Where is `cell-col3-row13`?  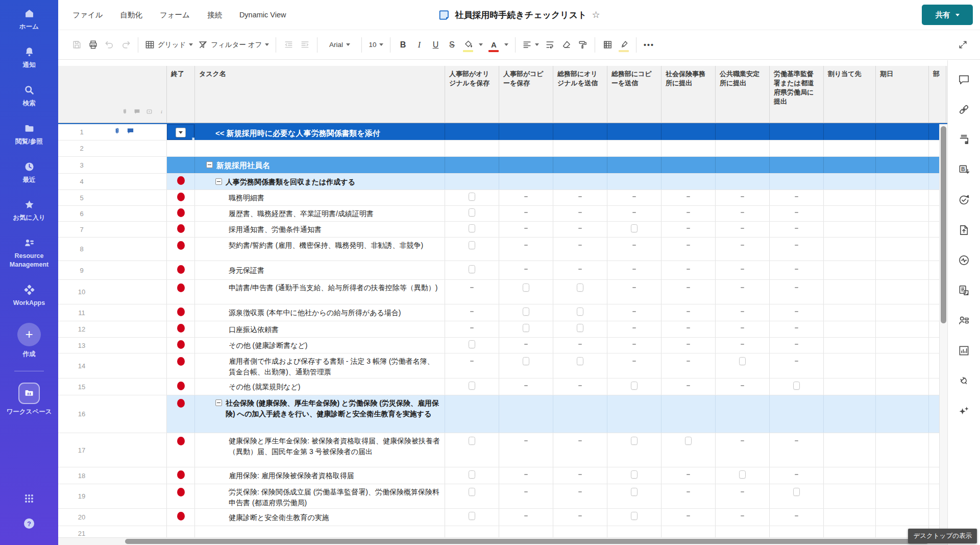
cell-col3-row13 is located at coordinates (472, 345).